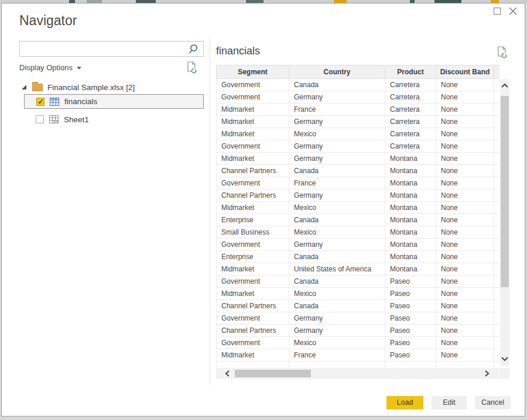 The image size is (527, 420). What do you see at coordinates (358, 269) in the screenshot?
I see `table-row: MidmarketUnited States of AmericaMontana…` at bounding box center [358, 269].